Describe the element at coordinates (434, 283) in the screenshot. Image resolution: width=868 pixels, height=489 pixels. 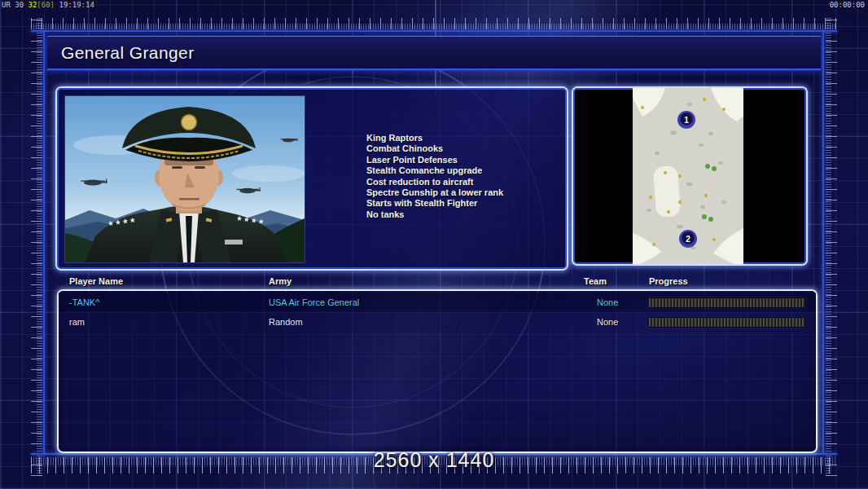
I see `player-table-header: Player NameArmyTeamProgress` at that location.